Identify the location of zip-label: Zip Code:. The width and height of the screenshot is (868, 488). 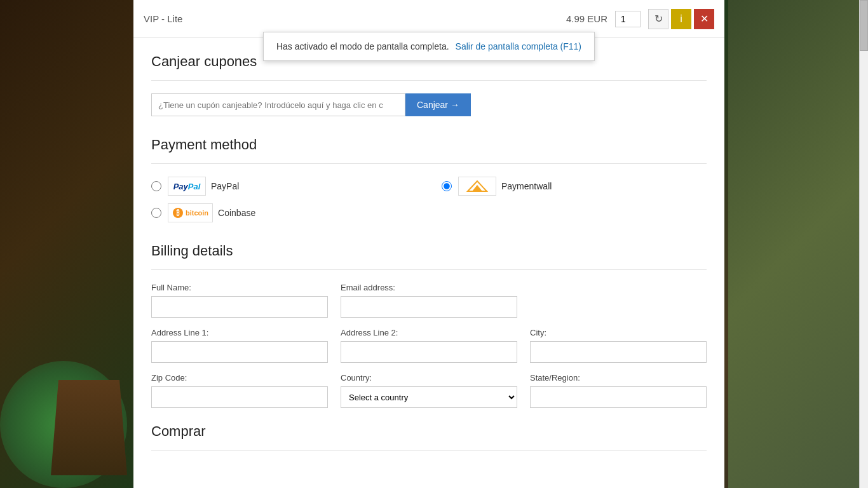
(240, 377).